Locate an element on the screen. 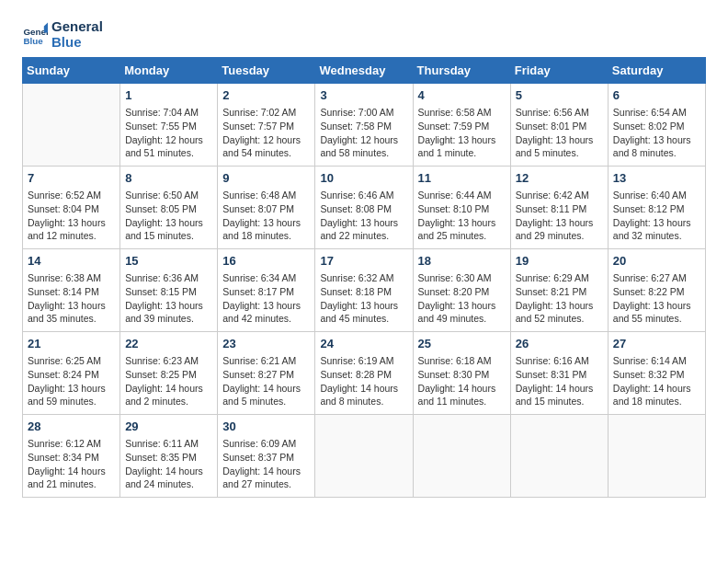 This screenshot has width=728, height=563. day-number: 11 is located at coordinates (461, 178).